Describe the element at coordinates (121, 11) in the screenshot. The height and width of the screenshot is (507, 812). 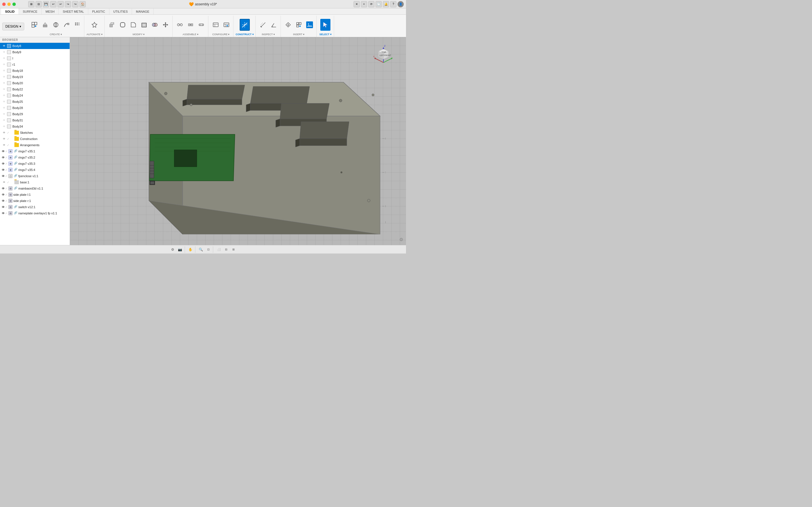
I see `tab-utilities: UTILITIES` at that location.